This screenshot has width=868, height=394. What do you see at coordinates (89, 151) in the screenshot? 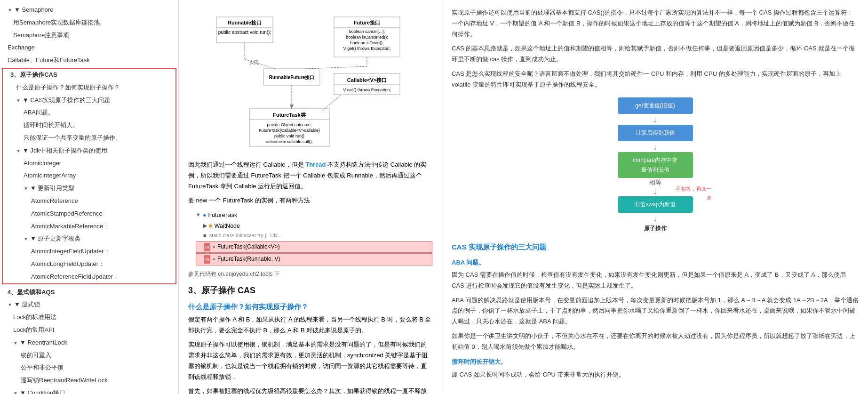
I see `sidebar-item-jdk-atomic: ▼▼ Jdk中相关原子操作类的使用` at bounding box center [89, 151].